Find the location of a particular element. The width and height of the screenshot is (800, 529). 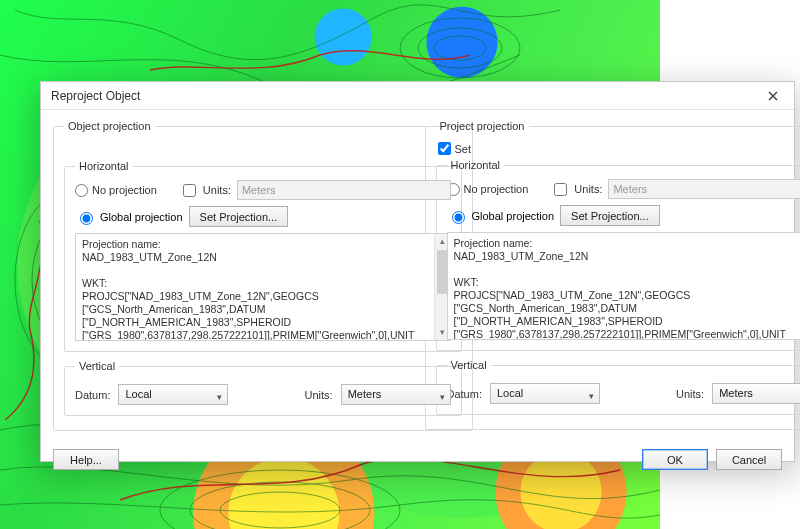

set-checkbox-row: Set is located at coordinates (620, 148).